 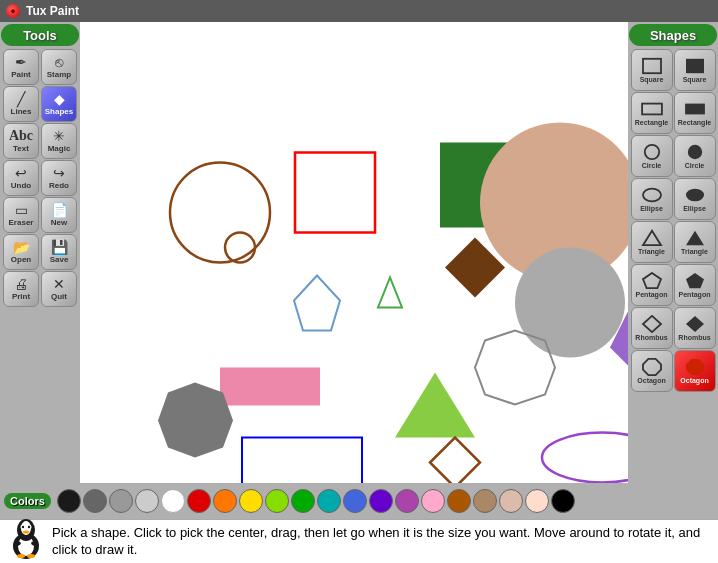 I want to click on tool-lines: ╱ Lines, so click(x=21, y=104).